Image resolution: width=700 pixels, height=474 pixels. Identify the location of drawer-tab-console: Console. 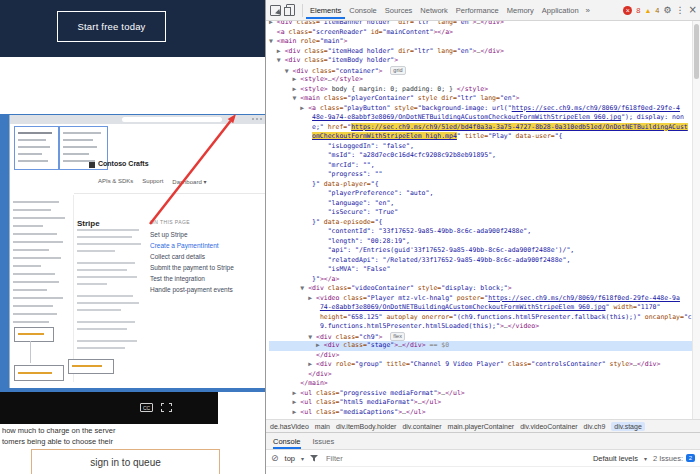
(287, 441).